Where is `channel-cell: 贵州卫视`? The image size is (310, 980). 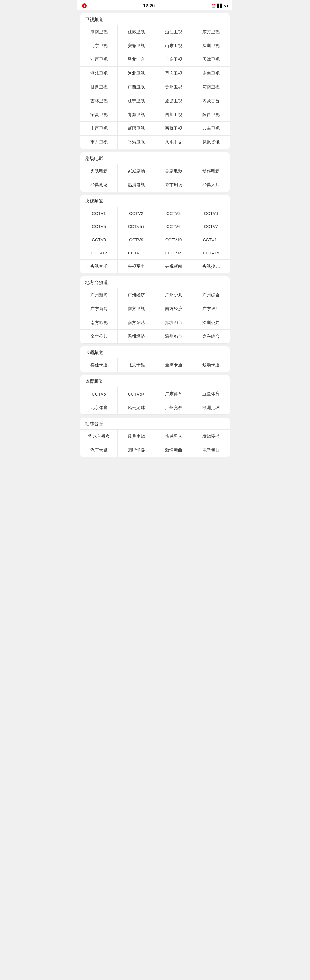
channel-cell: 贵州卫视 is located at coordinates (174, 88).